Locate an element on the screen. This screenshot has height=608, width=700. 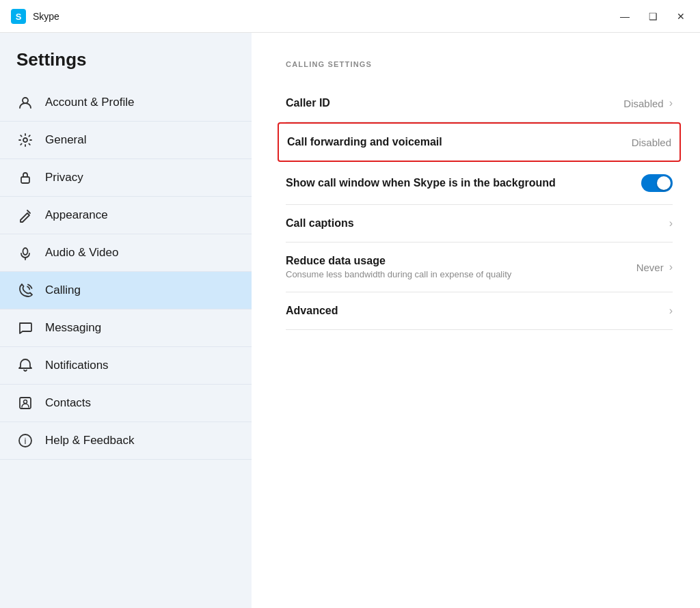
sidebar-item-appearance: Appearance is located at coordinates (126, 216).